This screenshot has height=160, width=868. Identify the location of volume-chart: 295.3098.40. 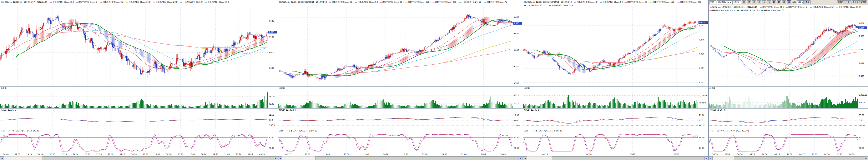
(139, 99).